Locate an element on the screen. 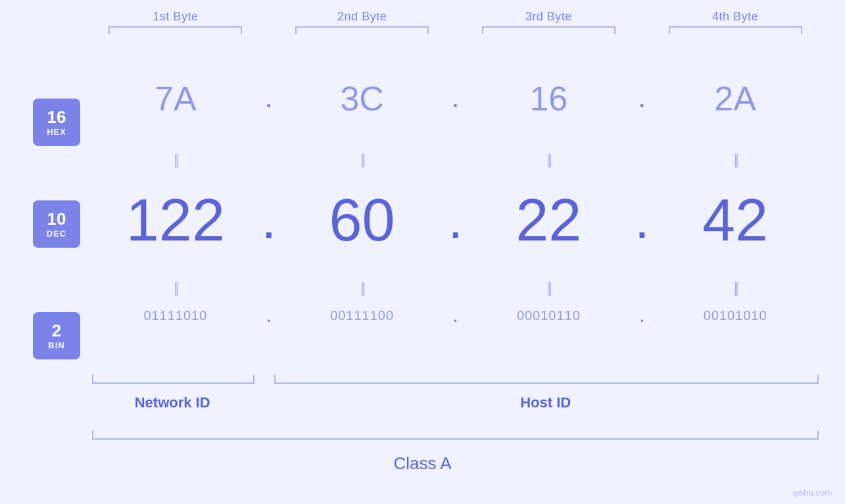 Image resolution: width=845 pixels, height=504 pixels. dec-byte3-col: 22 is located at coordinates (549, 220).